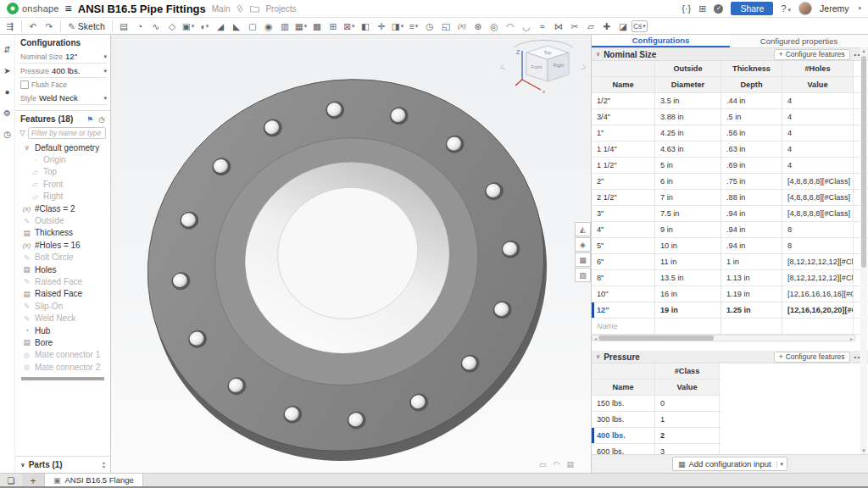  Describe the element at coordinates (730, 295) in the screenshot. I see `config-table-row: 10"16 in1.19 in[12,16,16,16,16][#Class]` at that location.